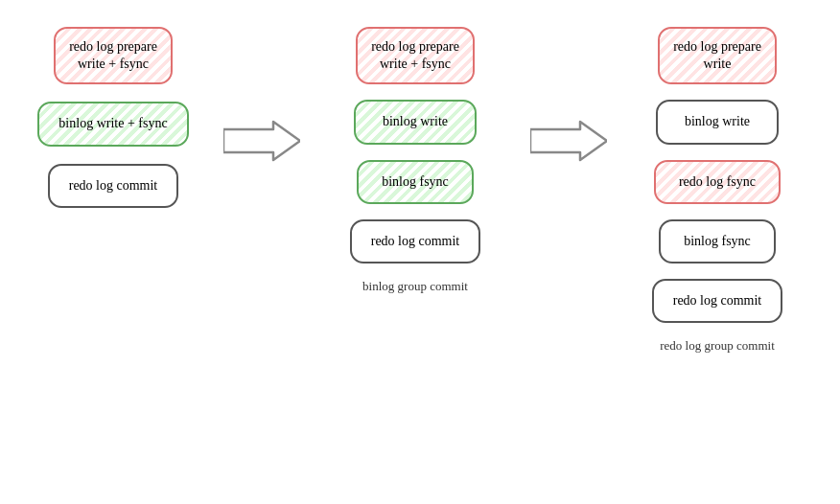  Describe the element at coordinates (717, 182) in the screenshot. I see `c3b3: redo log fsync` at that location.